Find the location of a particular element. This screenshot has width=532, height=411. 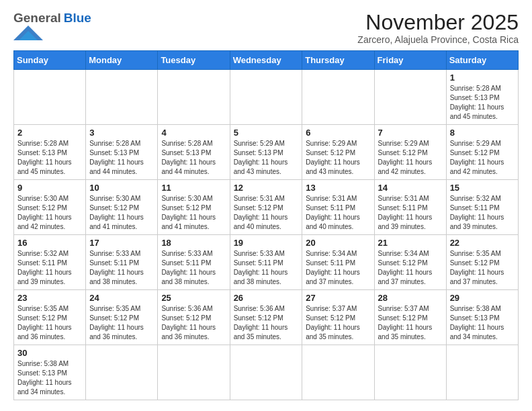

calendar-week-1: 1Sunrise: 5:28 AM Sunset: 5:13 PM Daylig… is located at coordinates (266, 97).